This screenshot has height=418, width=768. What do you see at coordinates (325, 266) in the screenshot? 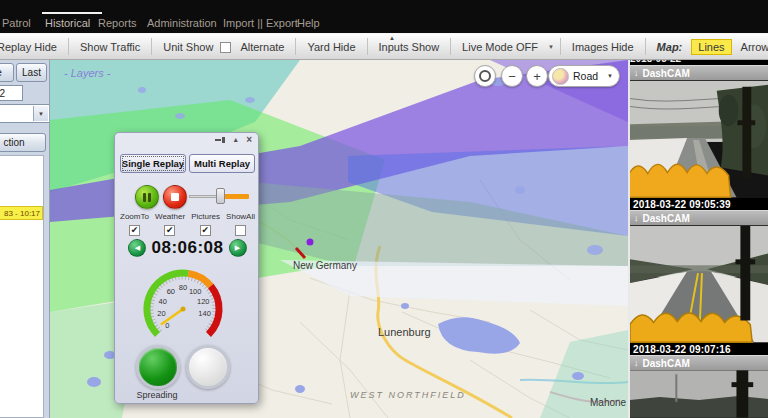
I see `label-new-germany: New Germany` at bounding box center [325, 266].